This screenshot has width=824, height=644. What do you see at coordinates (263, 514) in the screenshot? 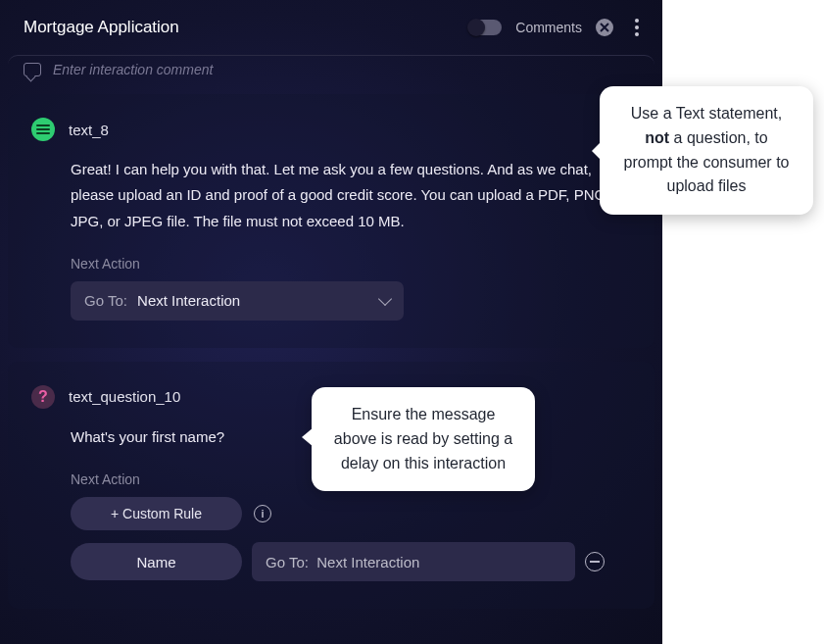
I see `info-icon: i` at bounding box center [263, 514].